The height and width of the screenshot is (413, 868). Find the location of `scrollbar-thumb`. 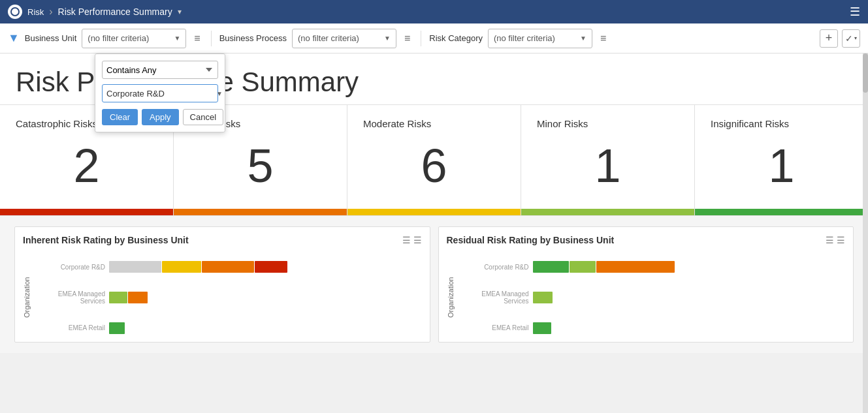

scrollbar-thumb is located at coordinates (865, 73).